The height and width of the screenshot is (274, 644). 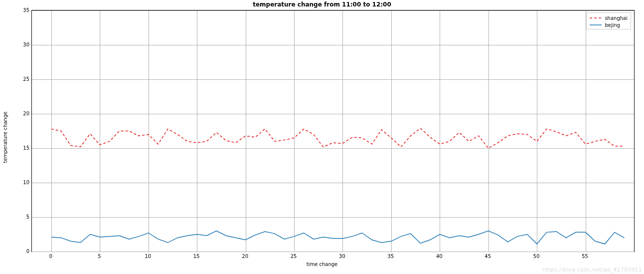 I want to click on legend-entry-bejing: bejing, so click(x=609, y=25).